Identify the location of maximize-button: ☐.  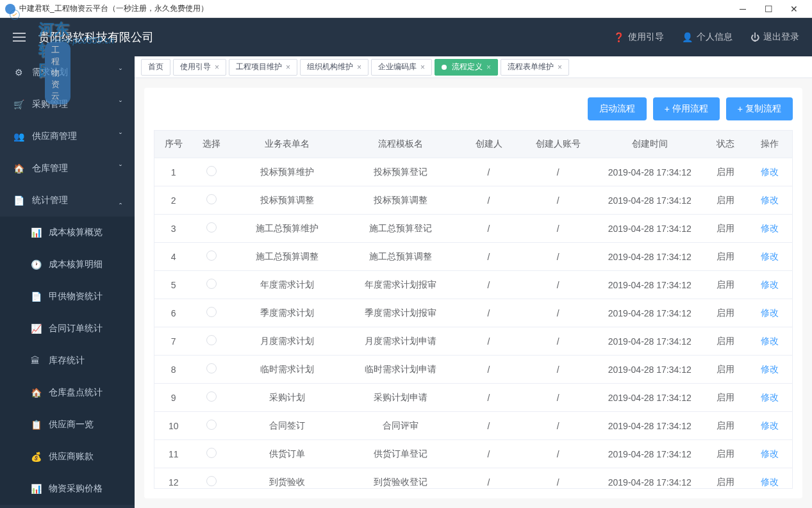
(768, 9).